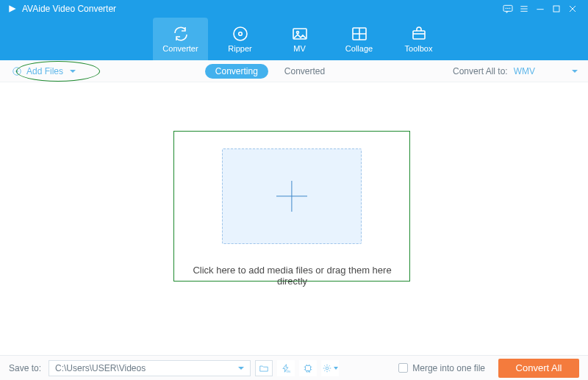 This screenshot has height=380, width=588. Describe the element at coordinates (25, 368) in the screenshot. I see `save-to-label: Save to:` at that location.